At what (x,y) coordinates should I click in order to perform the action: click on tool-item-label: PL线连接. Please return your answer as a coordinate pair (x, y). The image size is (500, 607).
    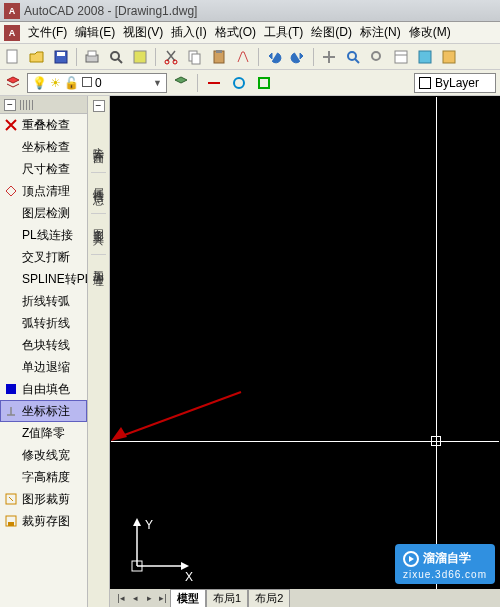
    Looking at the image, I should click on (48, 236).